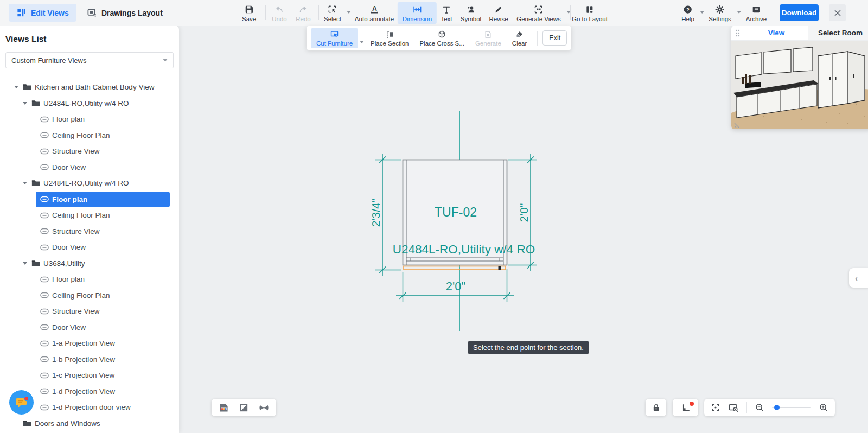 This screenshot has height=433, width=868. Describe the element at coordinates (656, 407) in the screenshot. I see `lock-view-button` at that location.